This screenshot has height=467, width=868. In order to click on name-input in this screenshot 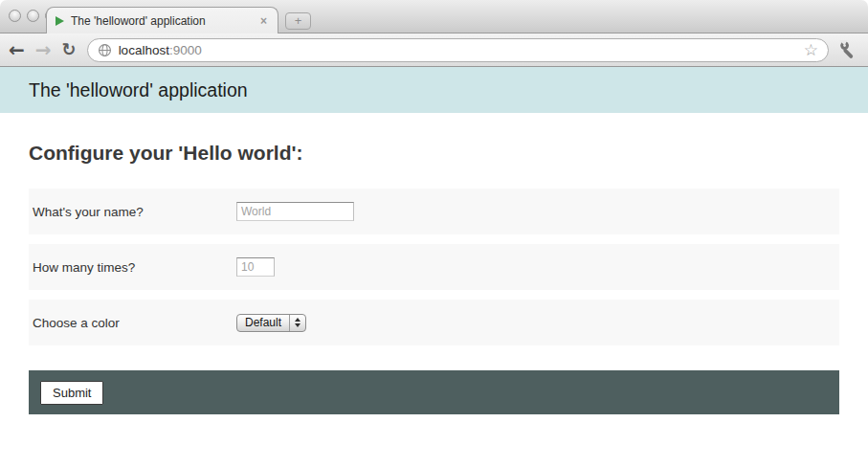, I will do `click(295, 211)`.